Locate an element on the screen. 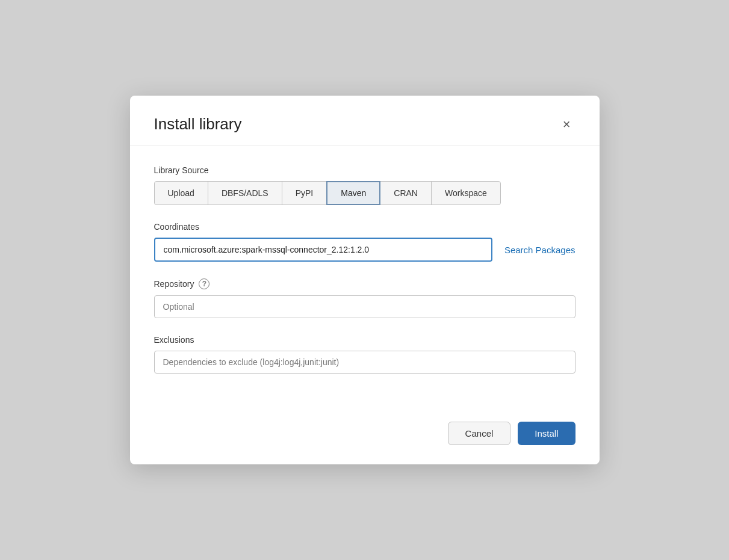 The image size is (729, 560). exclusions-input is located at coordinates (365, 362).